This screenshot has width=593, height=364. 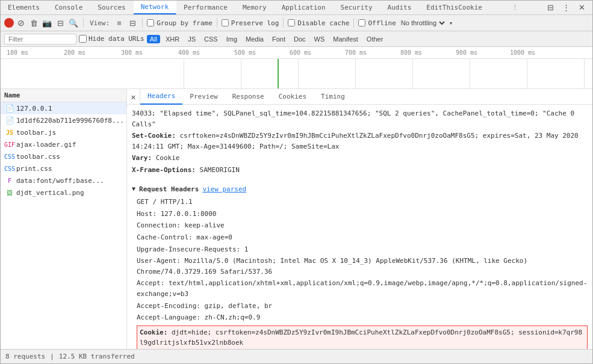 What do you see at coordinates (60, 23) in the screenshot?
I see `filter-button: ⊟` at bounding box center [60, 23].